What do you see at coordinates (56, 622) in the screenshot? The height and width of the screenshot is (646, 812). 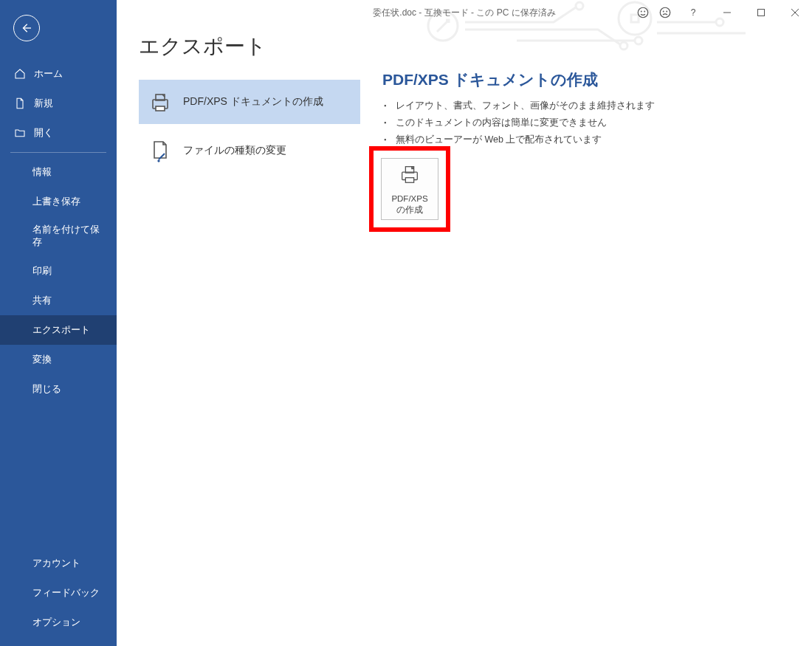 I see `nav-label: オプション` at bounding box center [56, 622].